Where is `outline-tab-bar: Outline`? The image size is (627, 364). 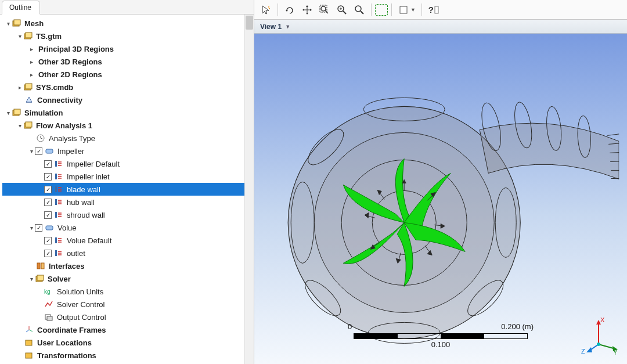 outline-tab-bar: Outline is located at coordinates (127, 7).